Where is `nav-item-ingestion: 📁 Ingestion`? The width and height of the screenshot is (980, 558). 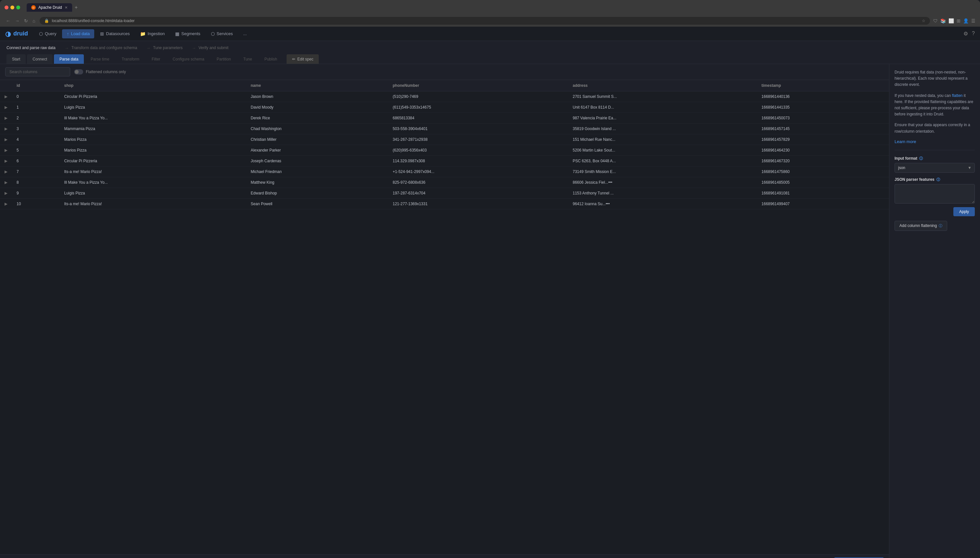 nav-item-ingestion: 📁 Ingestion is located at coordinates (152, 34).